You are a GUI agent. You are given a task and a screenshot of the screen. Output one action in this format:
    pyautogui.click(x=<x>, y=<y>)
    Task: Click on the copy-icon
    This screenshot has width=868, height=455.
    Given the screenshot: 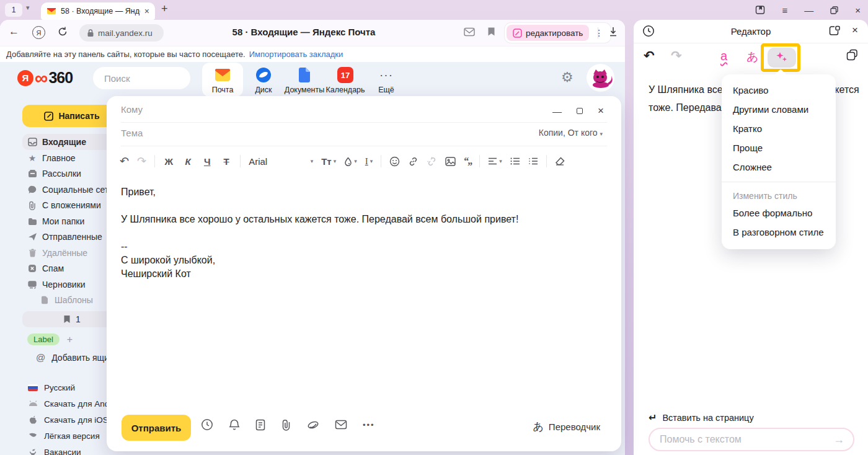 What is the action you would take?
    pyautogui.click(x=852, y=55)
    